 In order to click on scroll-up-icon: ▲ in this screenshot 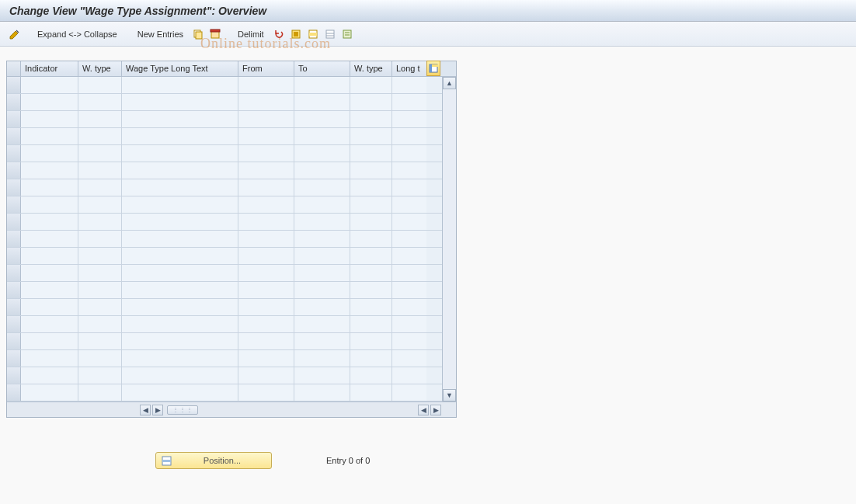, I will do `click(449, 83)`.